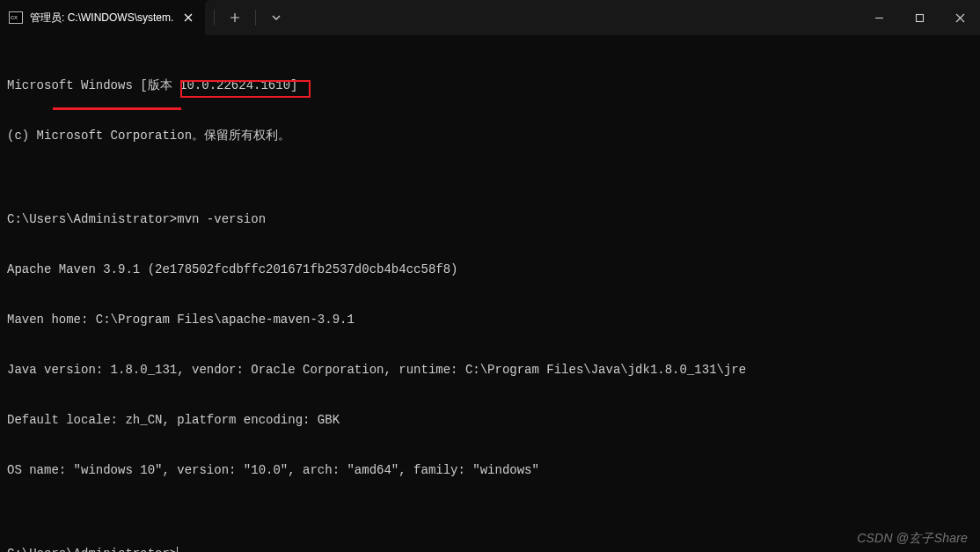  Describe the element at coordinates (490, 549) in the screenshot. I see `output-line: C:\Users\Administrator>` at that location.